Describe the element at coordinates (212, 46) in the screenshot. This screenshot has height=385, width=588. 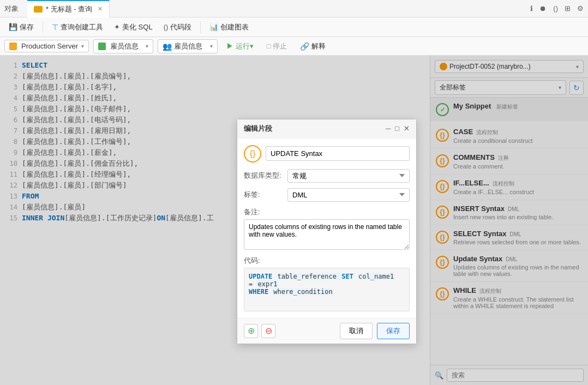
I see `schema-chevron-icon: ▾` at that location.